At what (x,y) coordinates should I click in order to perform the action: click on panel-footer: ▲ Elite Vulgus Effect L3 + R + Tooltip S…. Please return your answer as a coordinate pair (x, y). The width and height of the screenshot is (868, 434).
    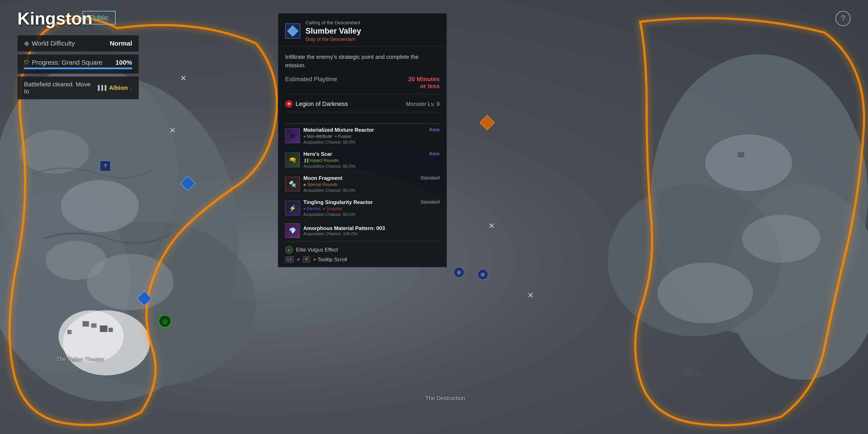
    Looking at the image, I should click on (363, 254).